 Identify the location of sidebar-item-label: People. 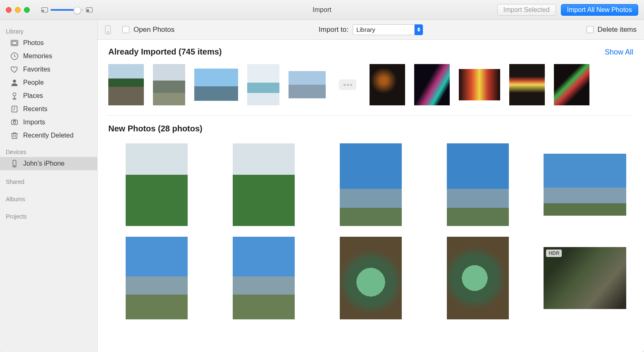
(33, 83).